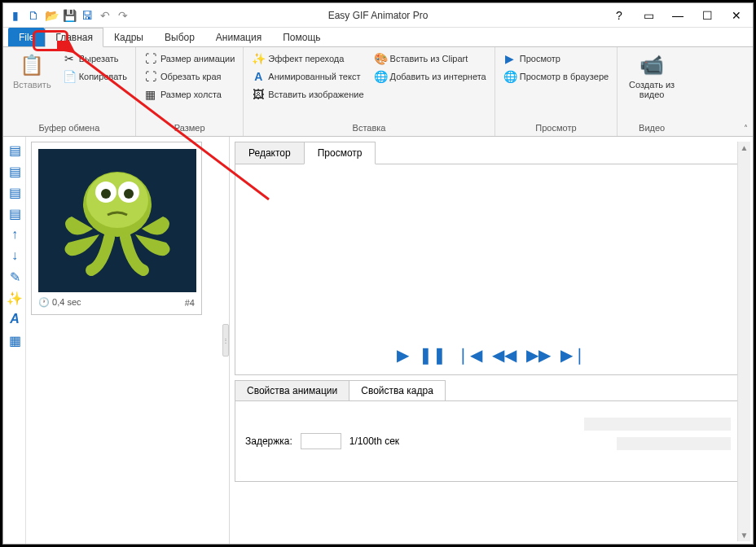  I want to click on tab-editor: Редактор, so click(270, 153).